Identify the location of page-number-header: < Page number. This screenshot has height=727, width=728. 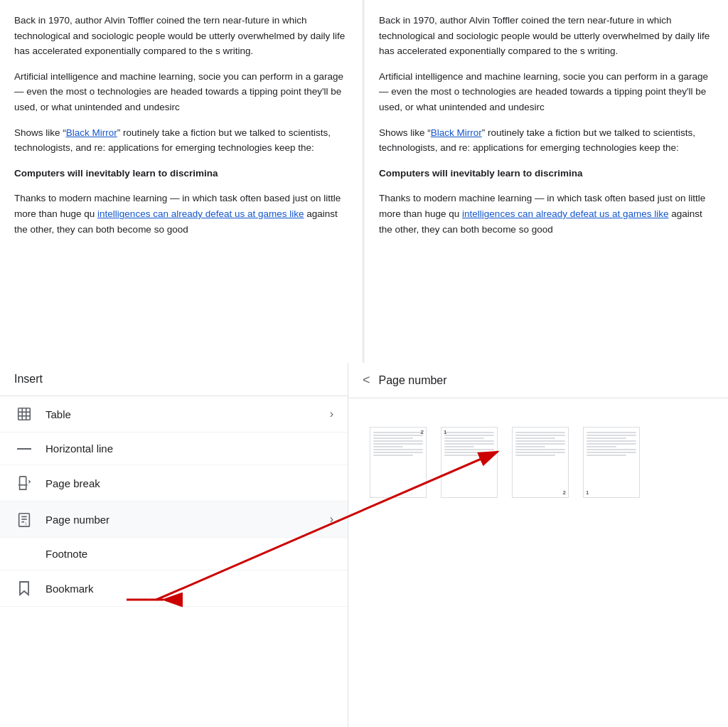
(538, 381).